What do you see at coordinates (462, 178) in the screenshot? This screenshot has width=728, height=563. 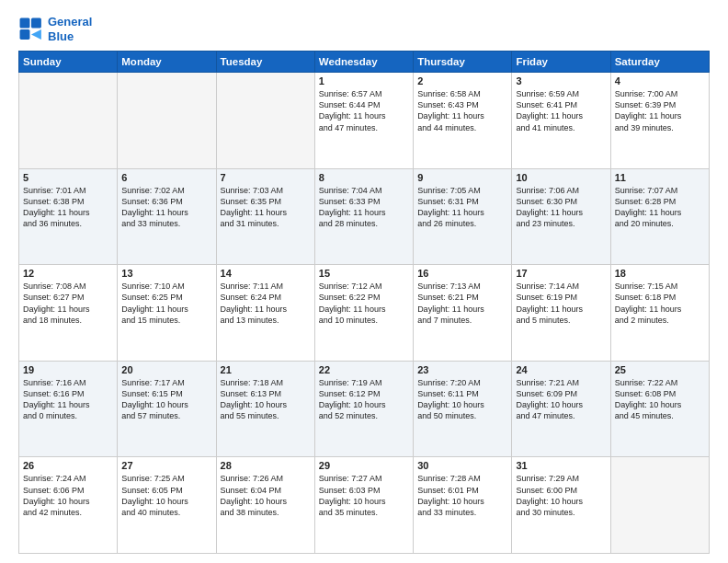 I see `day-number: 9` at bounding box center [462, 178].